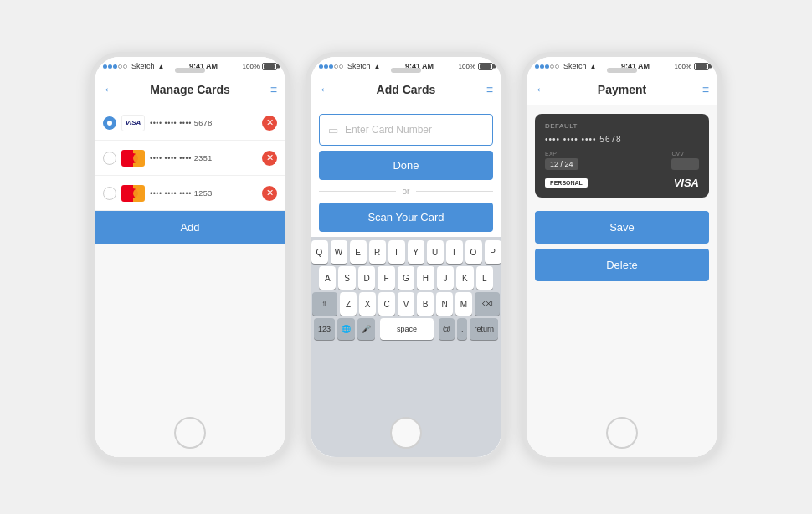 The height and width of the screenshot is (514, 812). What do you see at coordinates (270, 123) in the screenshot?
I see `card-delete-1: ✕` at bounding box center [270, 123].